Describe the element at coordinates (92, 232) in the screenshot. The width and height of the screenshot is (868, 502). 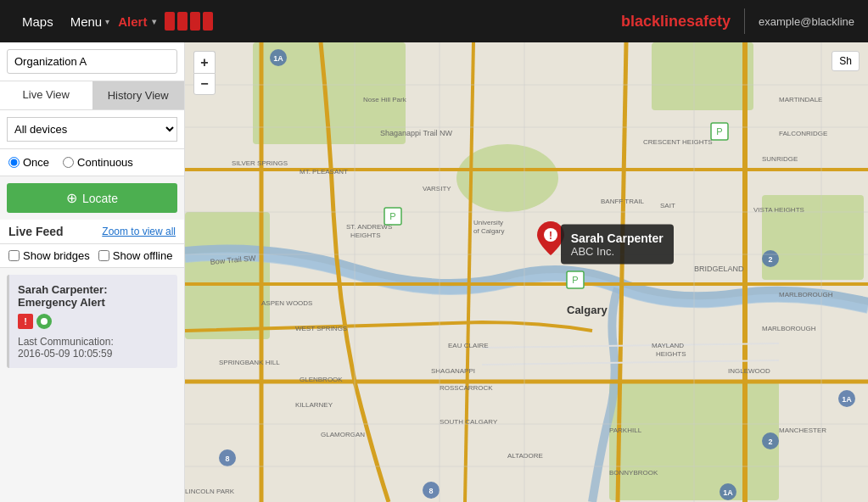
I see `livefeed-header: Live Feed Zoom to view all` at that location.